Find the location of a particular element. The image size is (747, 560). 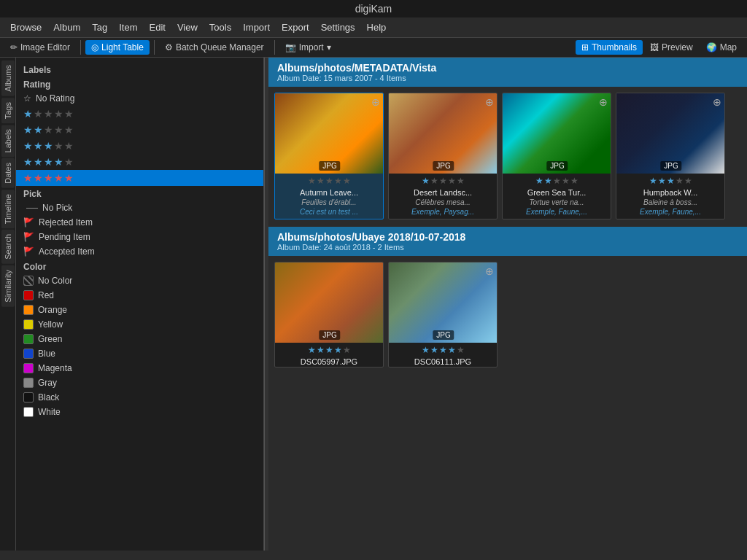

rating-no-rating: ☆ No Rating is located at coordinates (140, 98).